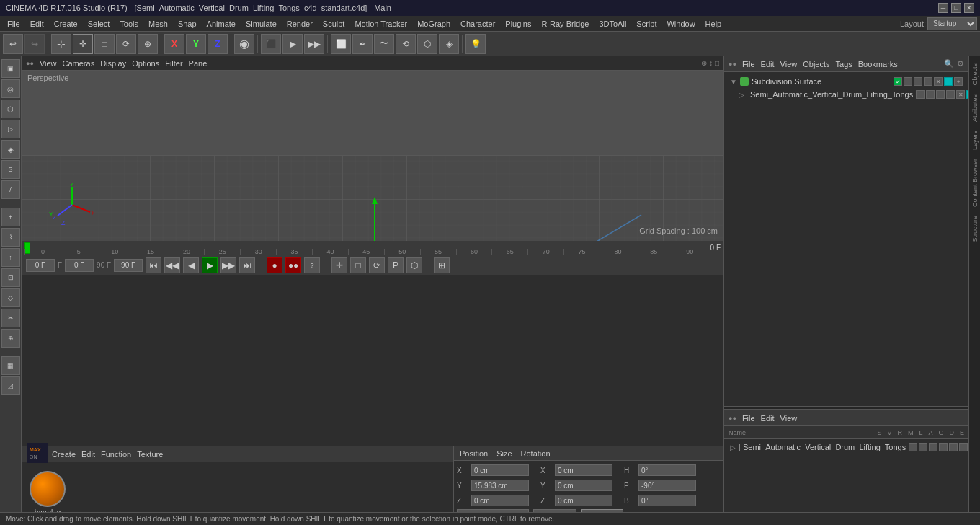 The height and width of the screenshot is (525, 980). Describe the element at coordinates (449, 44) in the screenshot. I see `field-button: ◈` at that location.